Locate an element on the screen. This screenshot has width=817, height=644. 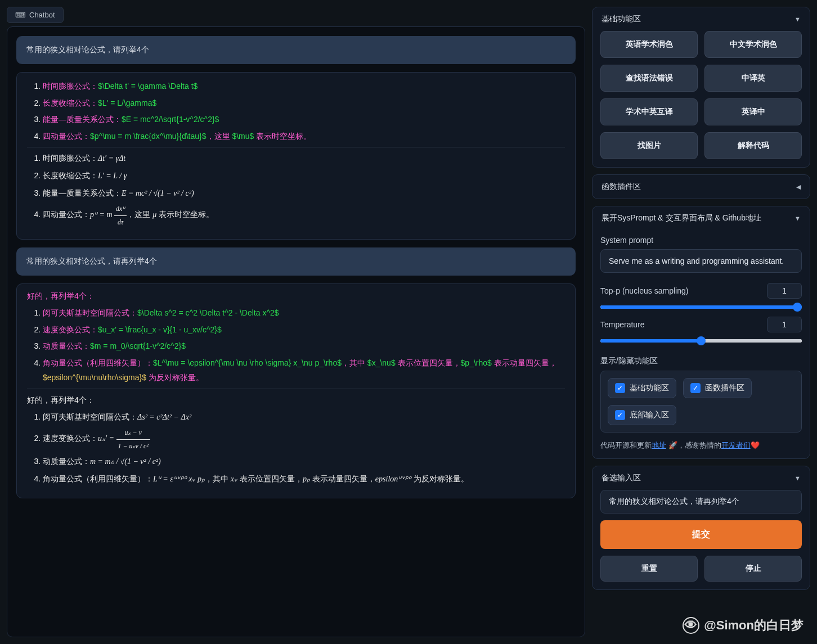
panel-title: 基础功能区 is located at coordinates (621, 19).